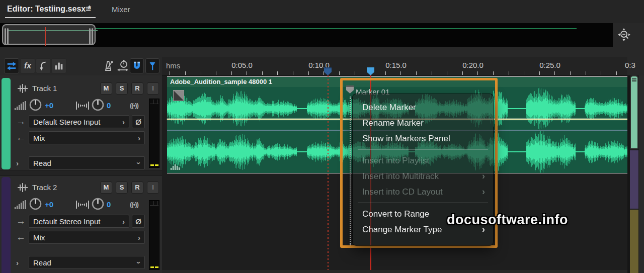  I want to click on monitor-icon: ((•)), so click(134, 204).